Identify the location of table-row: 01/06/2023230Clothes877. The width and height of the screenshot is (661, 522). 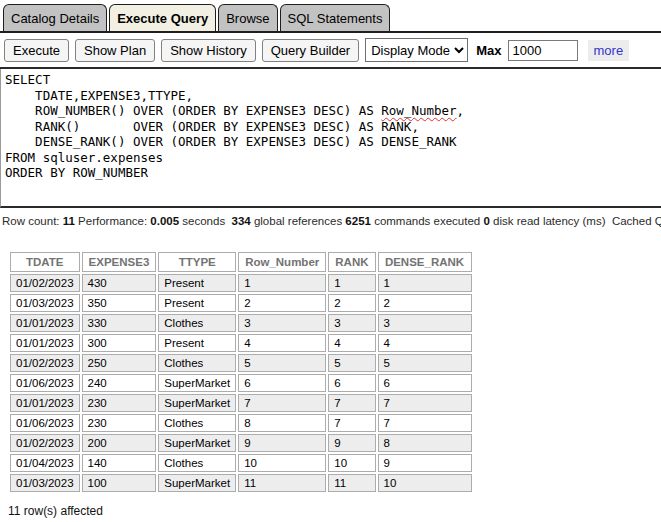
(241, 423).